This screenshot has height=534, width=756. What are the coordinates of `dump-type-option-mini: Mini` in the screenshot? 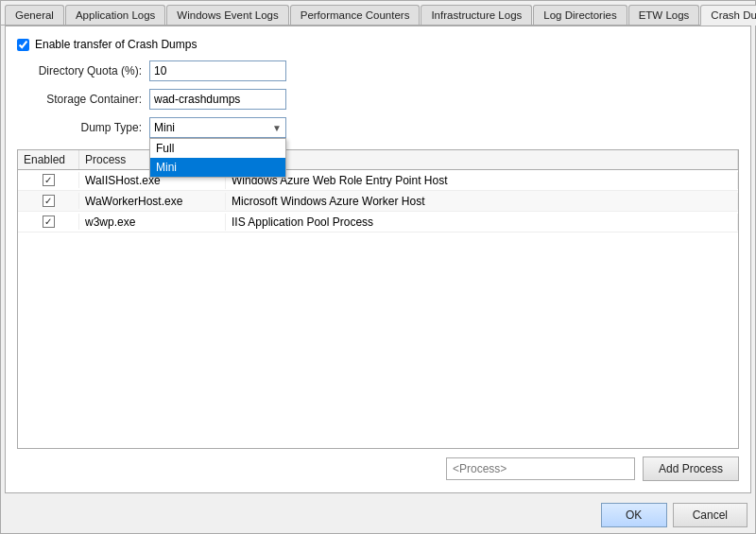 It's located at (217, 167).